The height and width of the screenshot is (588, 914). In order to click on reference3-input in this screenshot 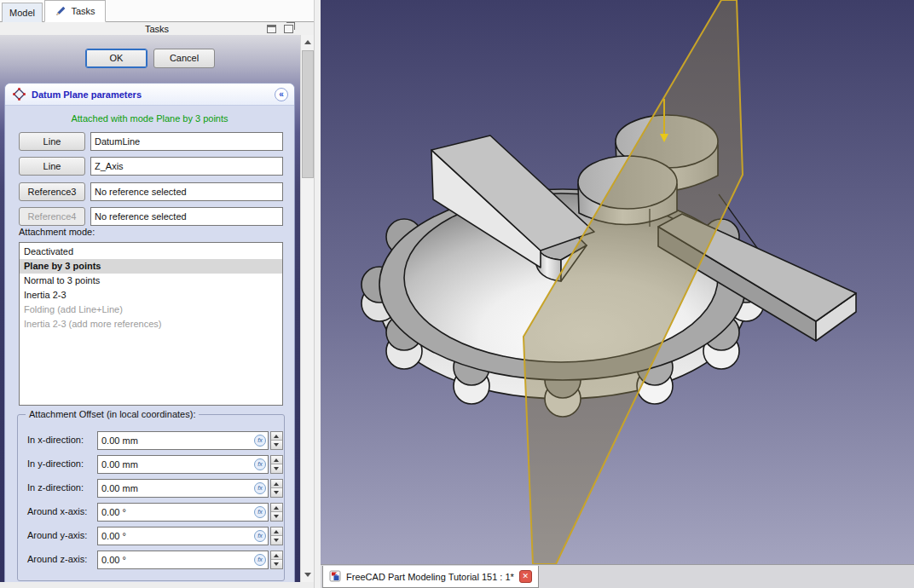, I will do `click(187, 192)`.